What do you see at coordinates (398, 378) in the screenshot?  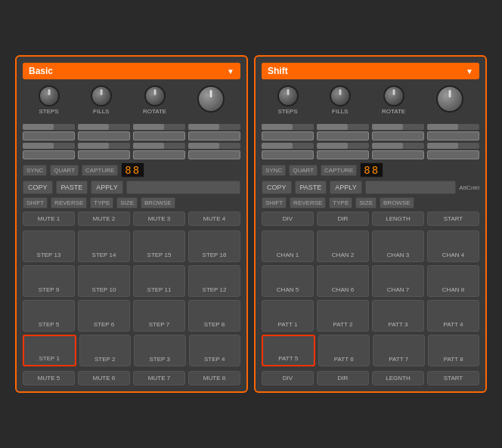 I see `shift-legnth-bottom-btn: LEGNTH` at bounding box center [398, 378].